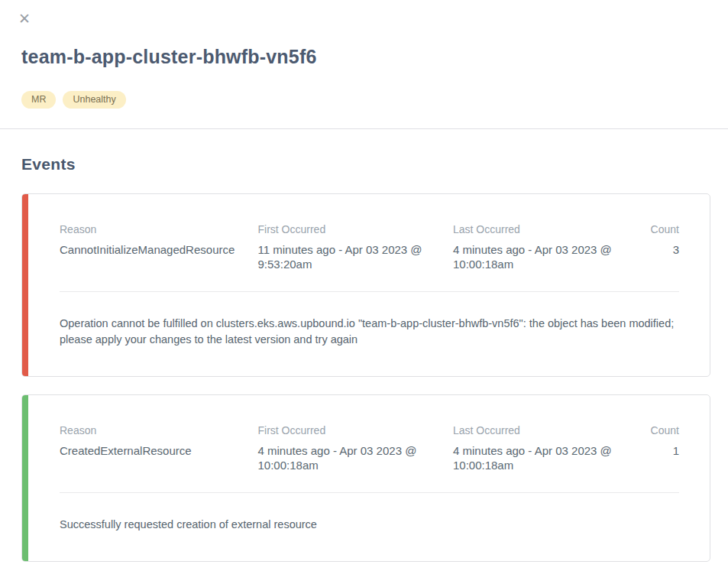 This screenshot has width=728, height=571. What do you see at coordinates (364, 128) in the screenshot?
I see `header-divider` at bounding box center [364, 128].